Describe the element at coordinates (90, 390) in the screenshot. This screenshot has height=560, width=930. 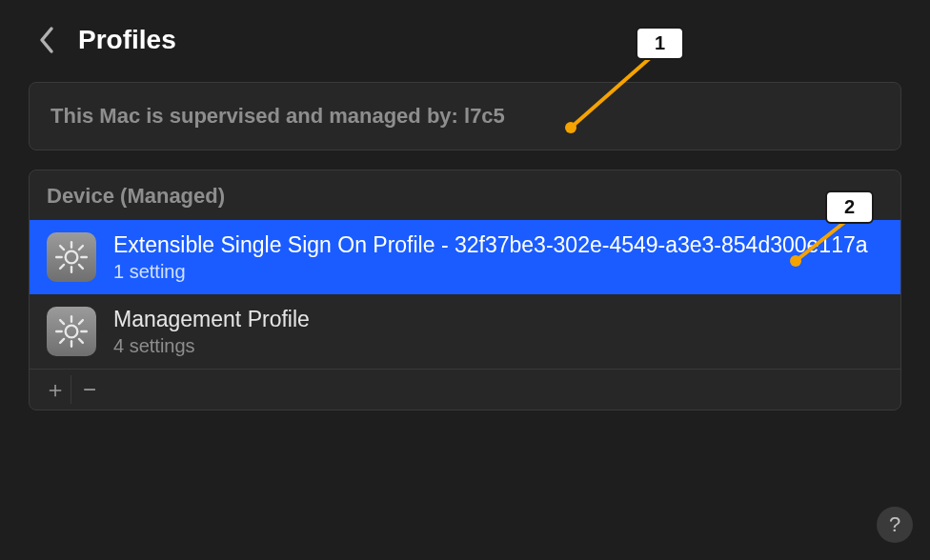
I see `minus-icon: −` at that location.